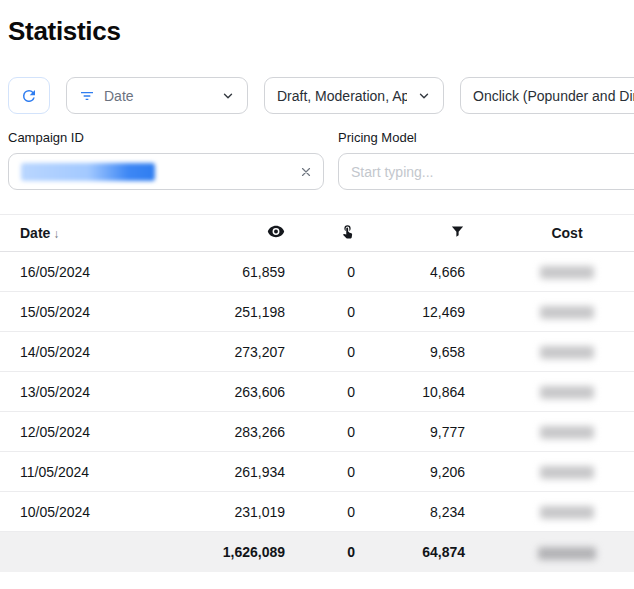  What do you see at coordinates (317, 272) in the screenshot?
I see `table-row: 16/05/2024 61,859 0 4,666` at bounding box center [317, 272].